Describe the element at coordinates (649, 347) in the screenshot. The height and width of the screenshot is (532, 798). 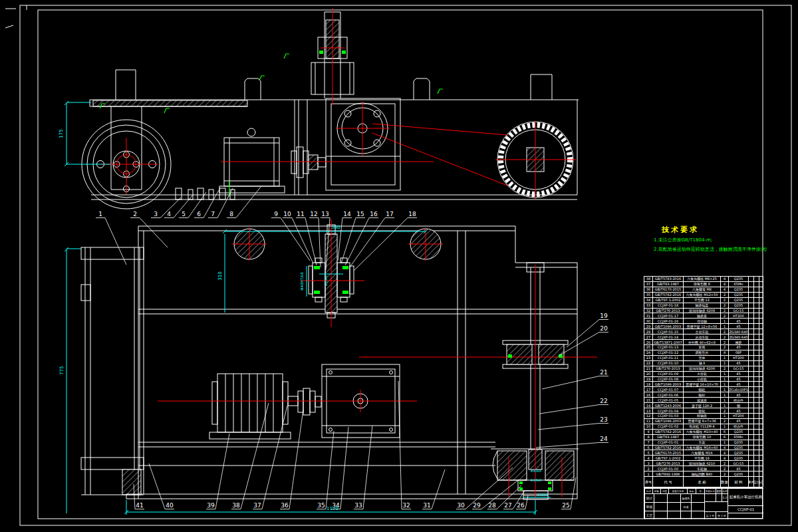
I see `bom-cell: 25` at that location.